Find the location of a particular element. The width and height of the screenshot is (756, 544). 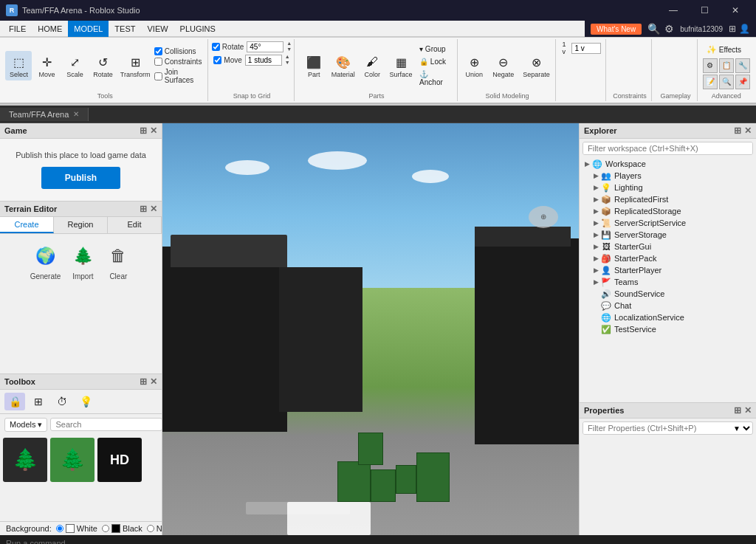

menu-model: MODEL is located at coordinates (89, 29).